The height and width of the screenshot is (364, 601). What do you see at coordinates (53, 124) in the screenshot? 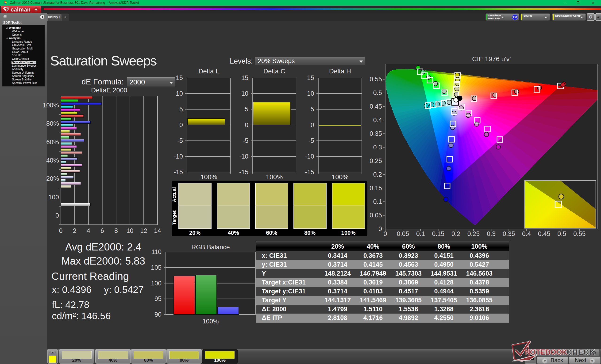
I see `svg-text: 80%` at bounding box center [53, 124].